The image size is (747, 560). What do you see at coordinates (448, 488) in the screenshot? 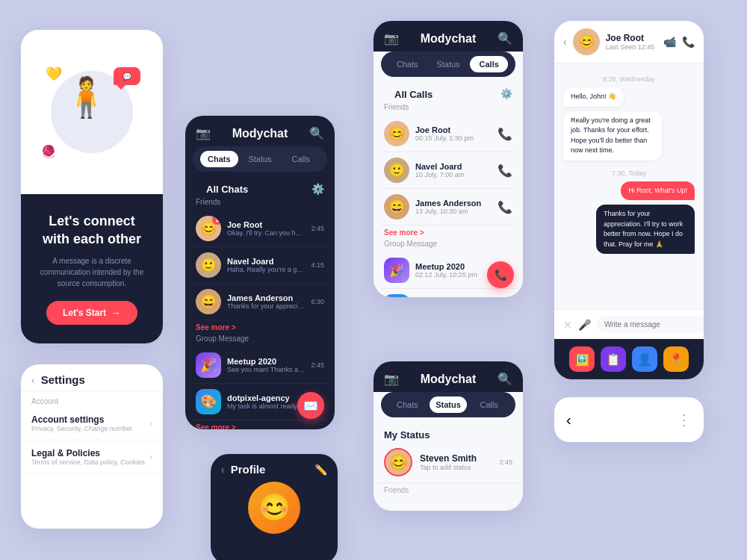
I see `status-friends-section: Friends` at bounding box center [448, 488].